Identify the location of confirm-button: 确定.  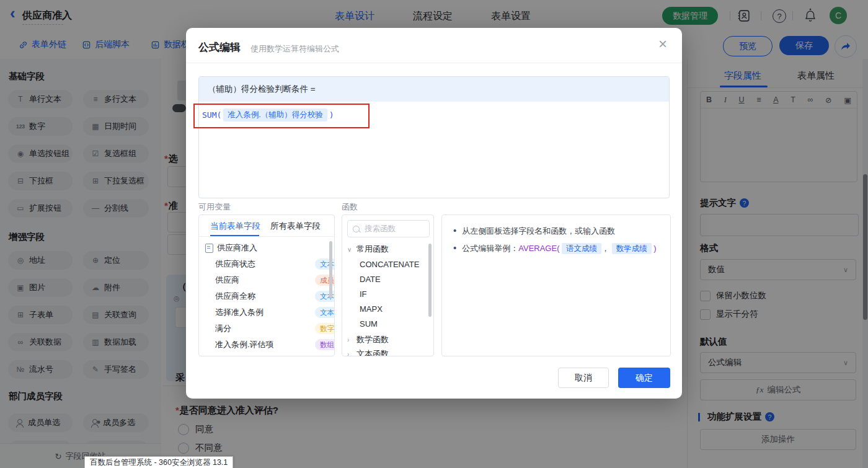
(644, 378).